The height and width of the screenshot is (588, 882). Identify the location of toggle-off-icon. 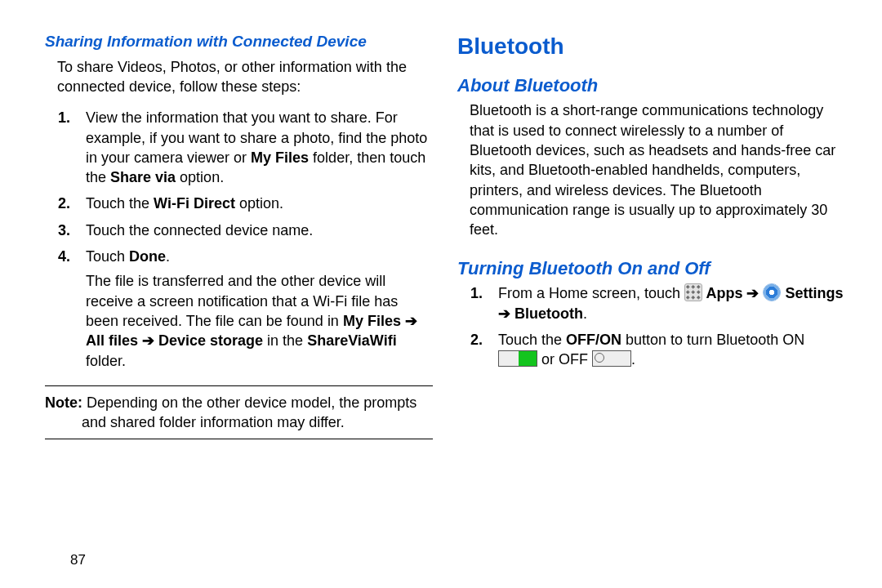
(612, 359).